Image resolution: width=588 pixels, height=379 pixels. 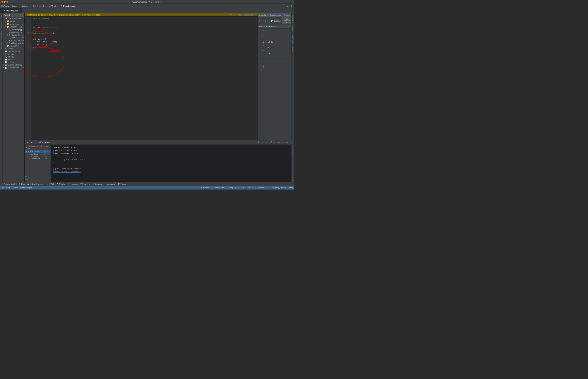 What do you see at coordinates (22, 184) in the screenshot?
I see `bt-run: ▶ Run` at bounding box center [22, 184].